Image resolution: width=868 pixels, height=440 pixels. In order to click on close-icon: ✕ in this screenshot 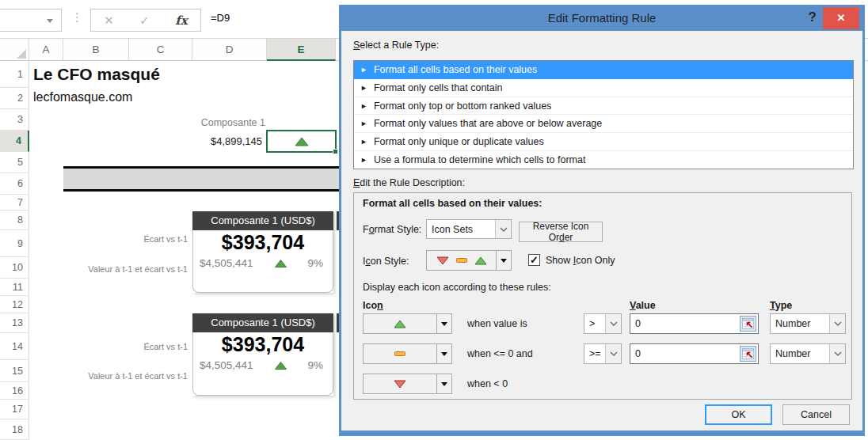, I will do `click(841, 17)`.